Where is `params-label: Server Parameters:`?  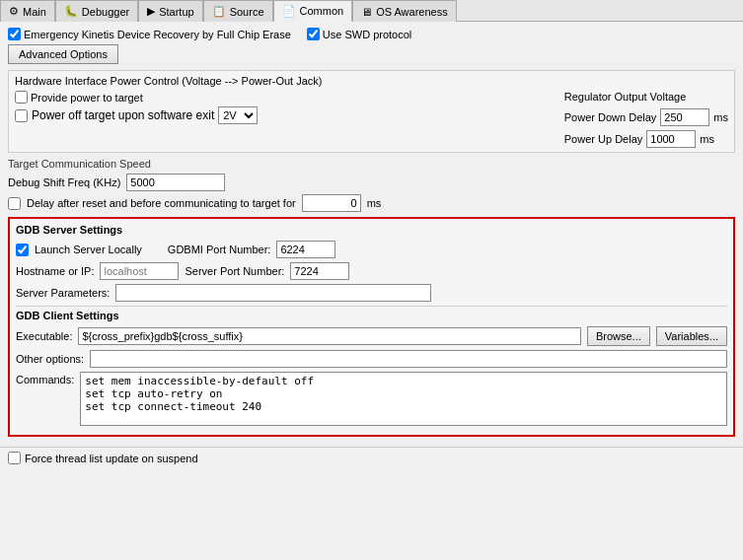
params-label: Server Parameters: is located at coordinates (63, 293).